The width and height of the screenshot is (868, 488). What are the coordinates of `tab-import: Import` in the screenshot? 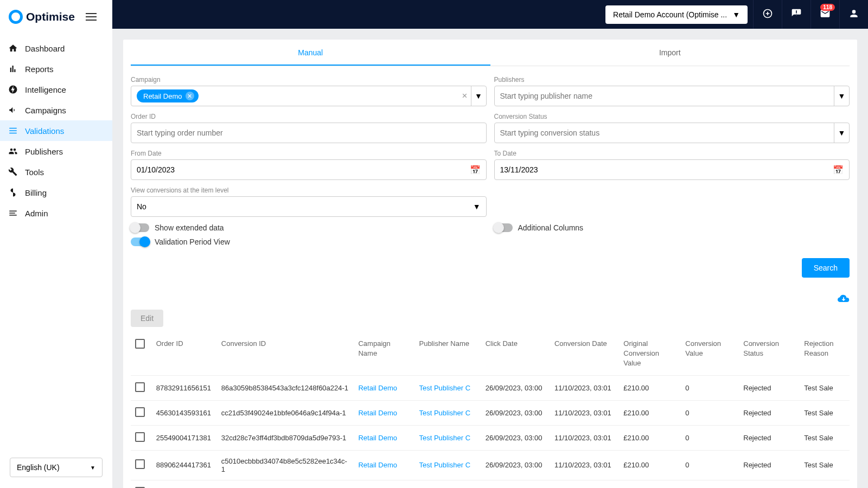 It's located at (671, 53).